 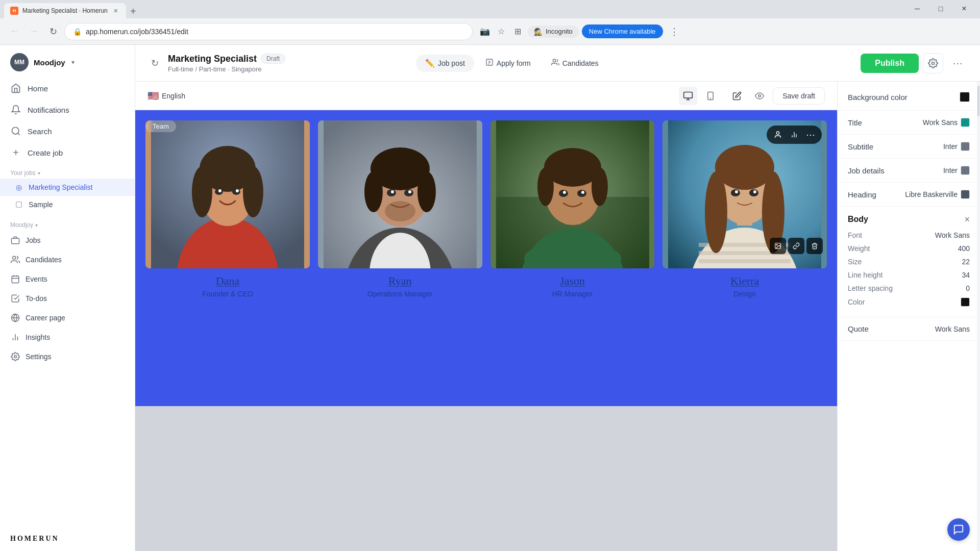 What do you see at coordinates (67, 279) in the screenshot?
I see `sidebar-item-events: Events` at bounding box center [67, 279].